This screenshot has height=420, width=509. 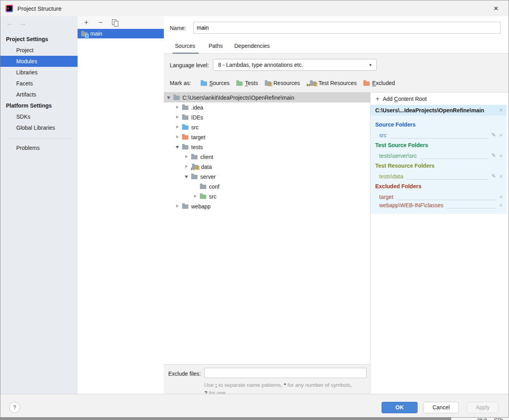 What do you see at coordinates (440, 99) in the screenshot?
I see `add-content-root-button: + Add Content Root` at bounding box center [440, 99].